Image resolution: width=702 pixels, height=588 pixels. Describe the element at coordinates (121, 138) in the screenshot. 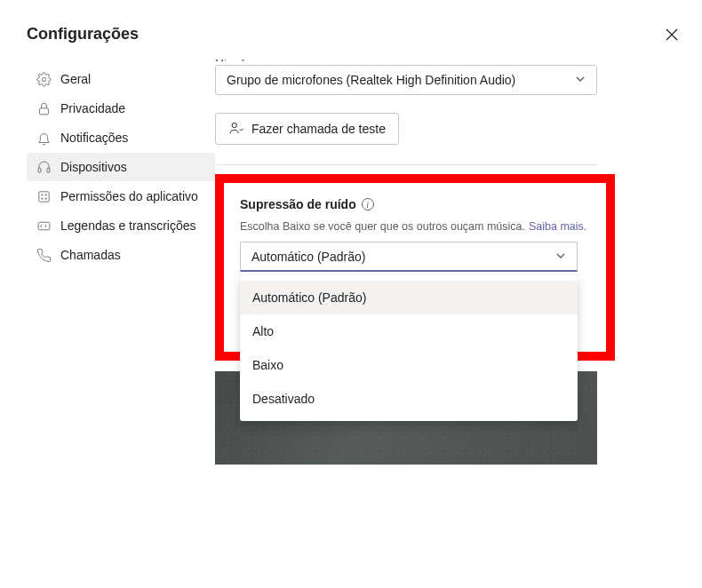

I see `sidebar-item-notifications: Notificações` at that location.